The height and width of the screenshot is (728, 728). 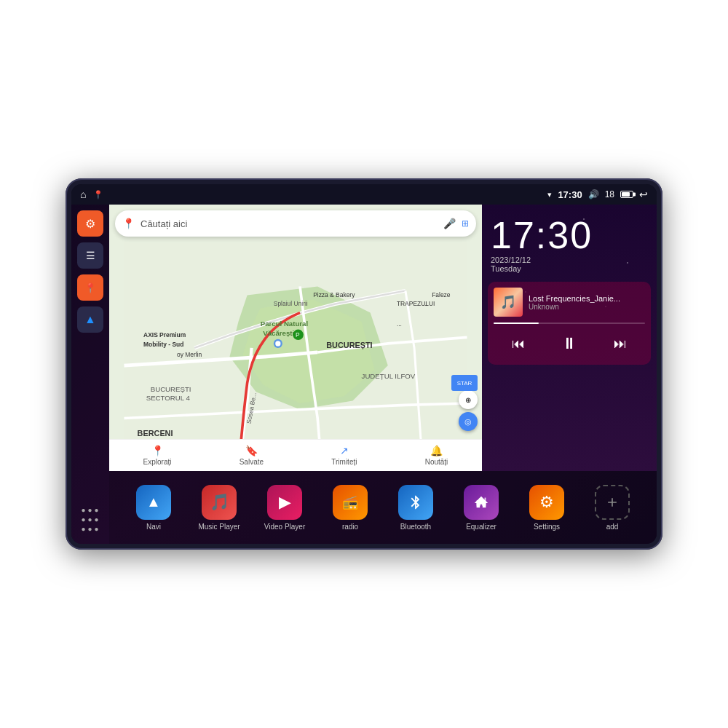 I want to click on music-controls: ⏮ ⏸ ⏭, so click(x=569, y=344).